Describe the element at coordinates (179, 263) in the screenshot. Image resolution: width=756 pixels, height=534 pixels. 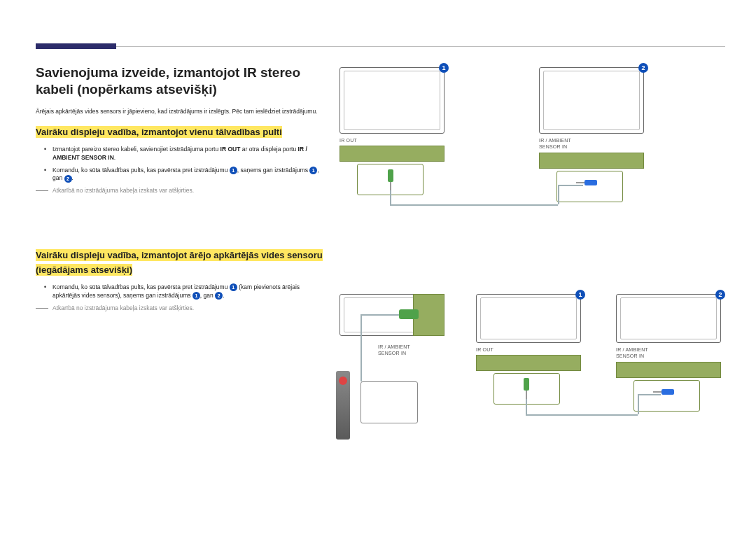
I see `section2-heading-wrap: Vairāku displeju vadība, izmantojot ārēj…` at that location.